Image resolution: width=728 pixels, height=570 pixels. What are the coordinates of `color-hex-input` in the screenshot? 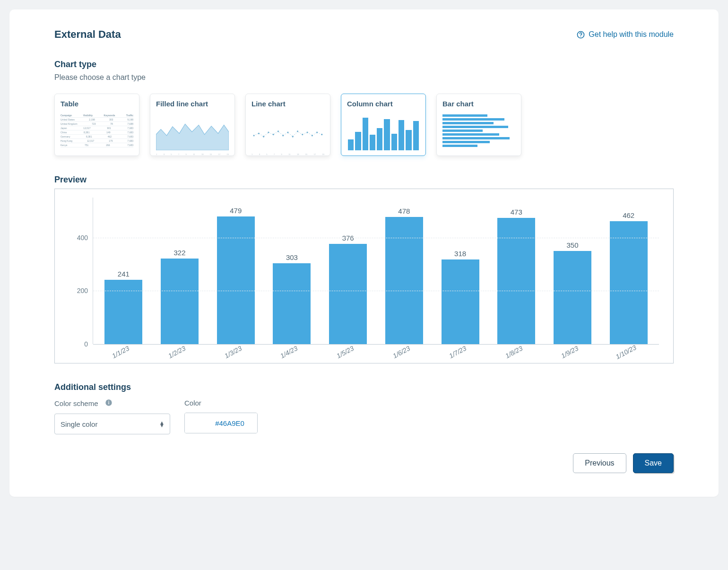 It's located at (221, 423).